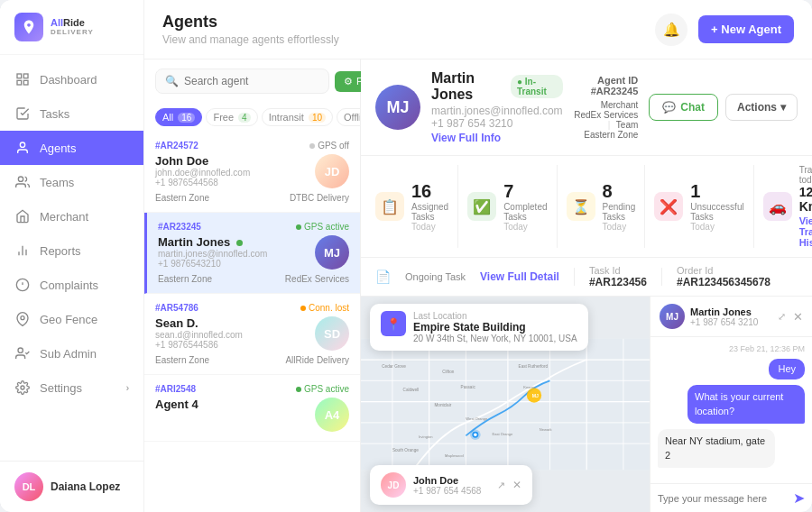 The height and width of the screenshot is (512, 812). What do you see at coordinates (495, 327) in the screenshot?
I see `location-name: Empire State Building` at bounding box center [495, 327].